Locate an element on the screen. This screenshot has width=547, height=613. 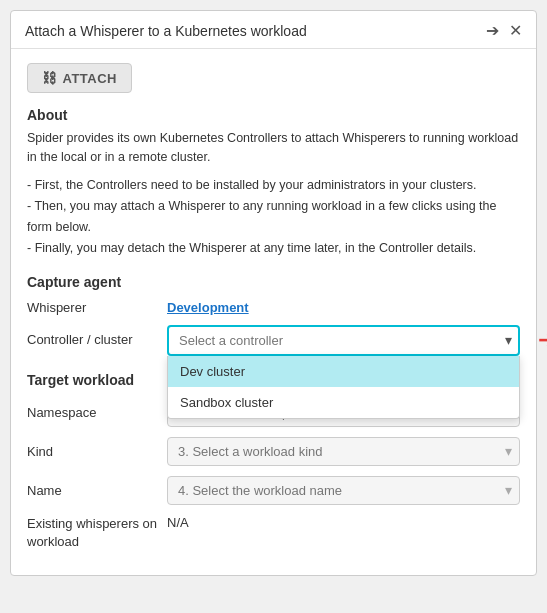
whisperer-value: Development is located at coordinates (208, 308).